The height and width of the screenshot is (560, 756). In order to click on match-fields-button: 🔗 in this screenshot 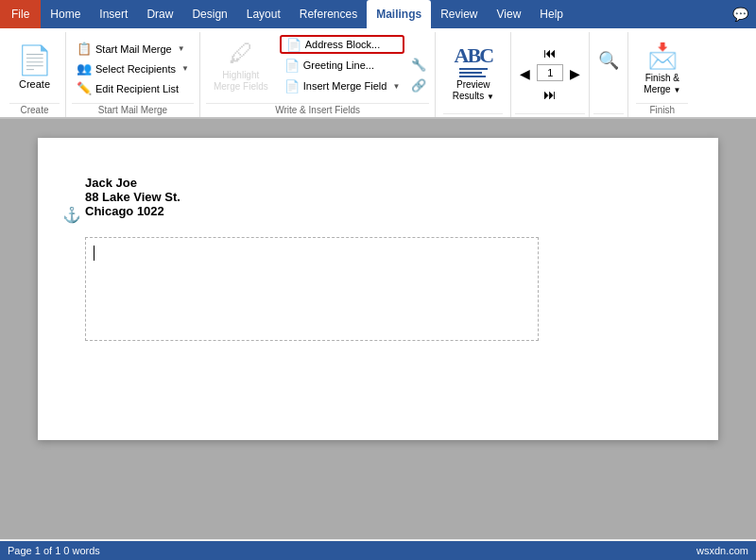, I will do `click(419, 85)`.